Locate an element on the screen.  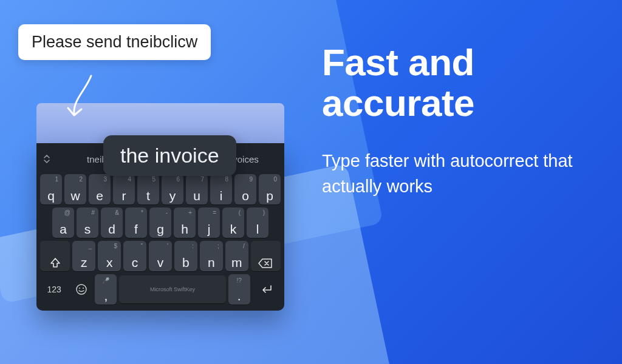
key-secondary: 7 is located at coordinates (202, 180).